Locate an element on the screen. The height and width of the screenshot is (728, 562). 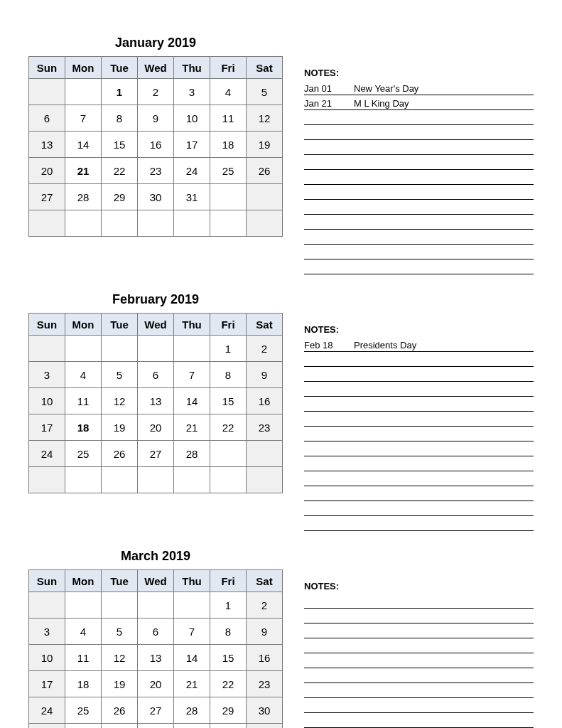
note-text: Presidents Day is located at coordinates (385, 346).